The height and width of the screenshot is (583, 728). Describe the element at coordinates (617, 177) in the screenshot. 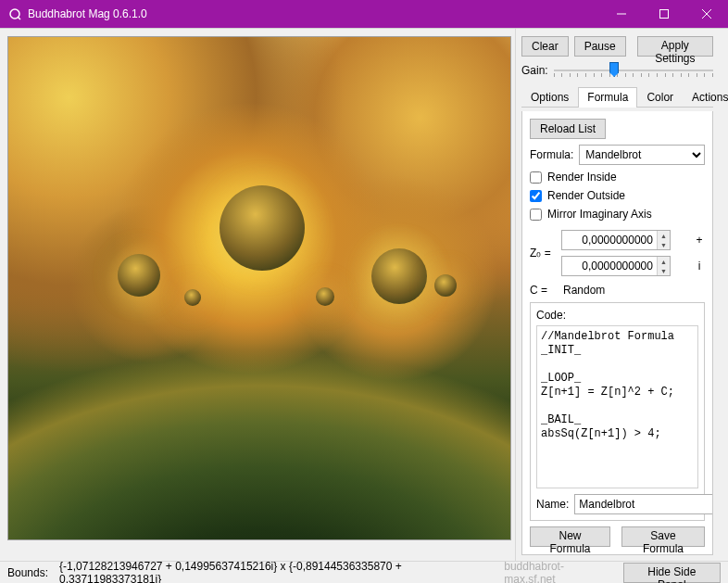

I see `render-inside-checkbox: Render Inside` at that location.